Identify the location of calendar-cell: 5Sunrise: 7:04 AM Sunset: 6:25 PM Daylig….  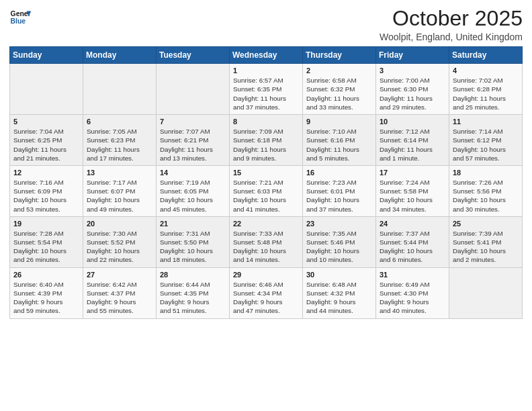
(47, 140).